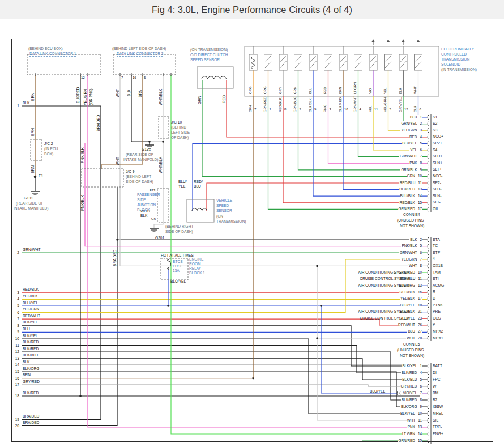 The image size is (504, 447). Describe the element at coordinates (409, 143) in the screenshot. I see `pin-wire-label: BLU/YEL` at that location.